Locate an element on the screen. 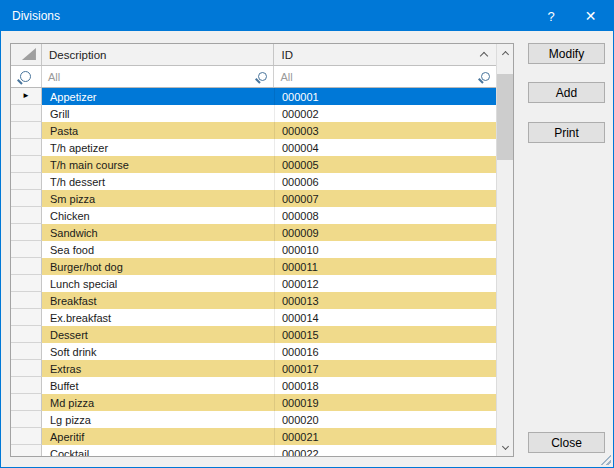  close-button: Close is located at coordinates (566, 442).